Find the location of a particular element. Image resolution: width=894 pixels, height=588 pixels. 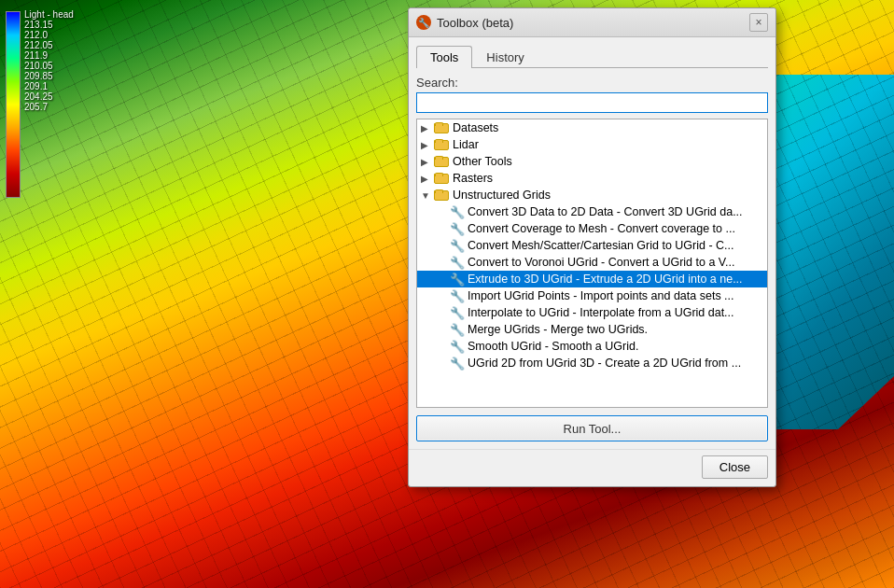

item-label: Convert 3D Data to 2D Data - Convert 3D … is located at coordinates (605, 212).